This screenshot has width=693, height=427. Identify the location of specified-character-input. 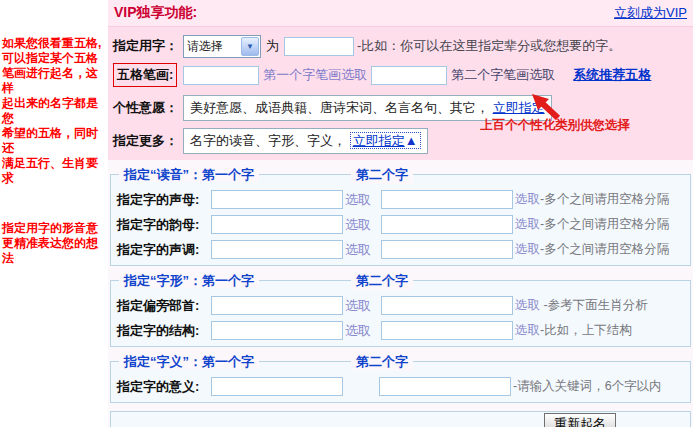
(319, 46).